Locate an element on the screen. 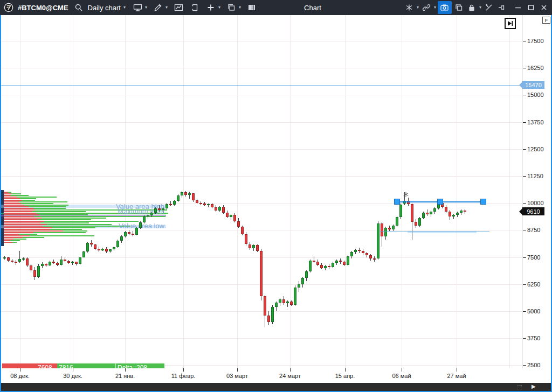 This screenshot has height=392, width=552. panel-icon is located at coordinates (252, 8).